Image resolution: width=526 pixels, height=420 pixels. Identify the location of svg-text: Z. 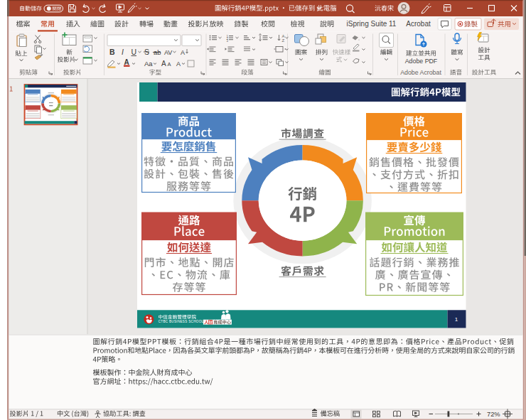
(284, 41).